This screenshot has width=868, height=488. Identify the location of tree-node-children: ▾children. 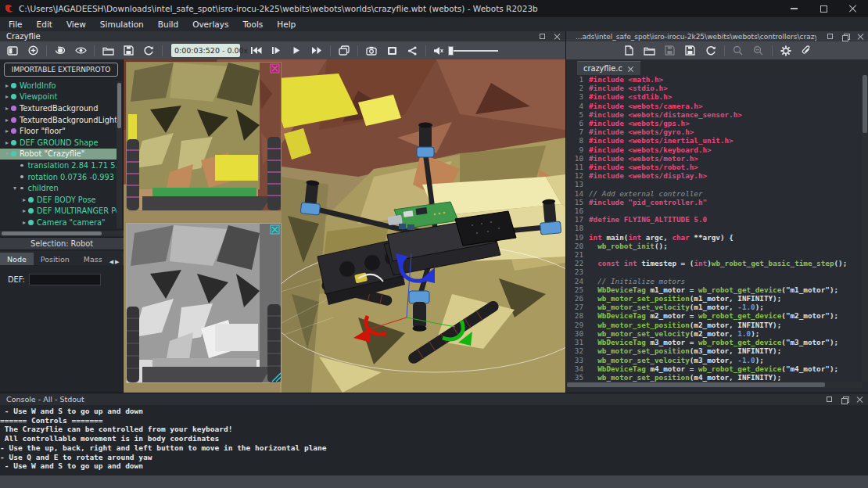
(59, 188).